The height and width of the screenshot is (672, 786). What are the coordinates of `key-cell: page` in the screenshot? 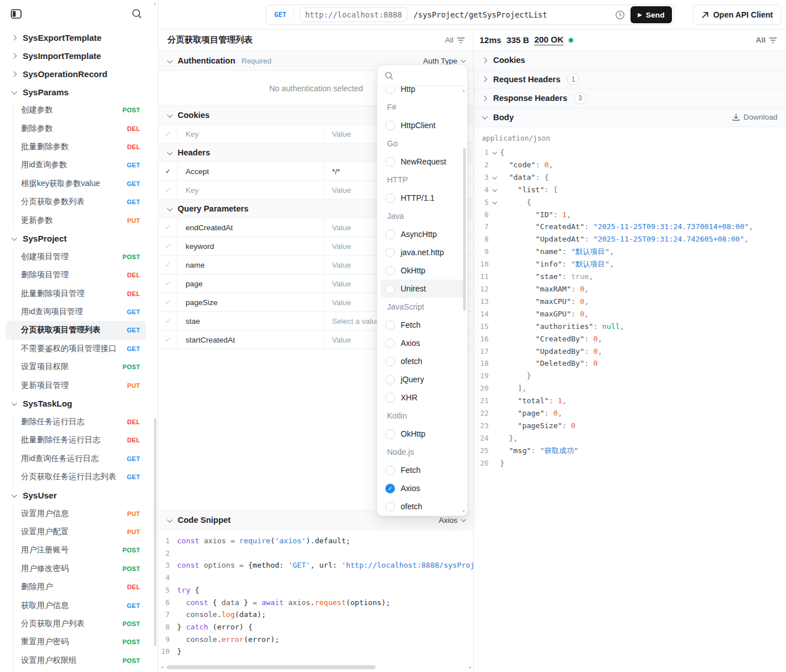 It's located at (251, 284).